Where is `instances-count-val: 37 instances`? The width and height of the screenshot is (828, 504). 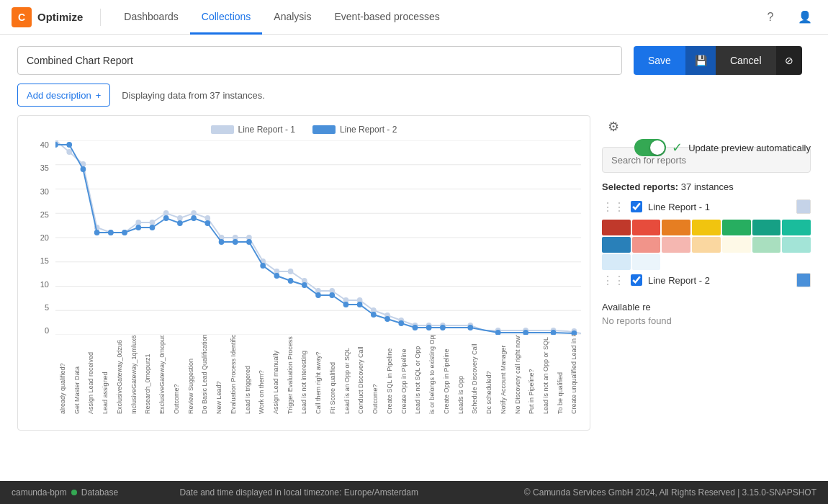
instances-count-val: 37 instances is located at coordinates (707, 187).